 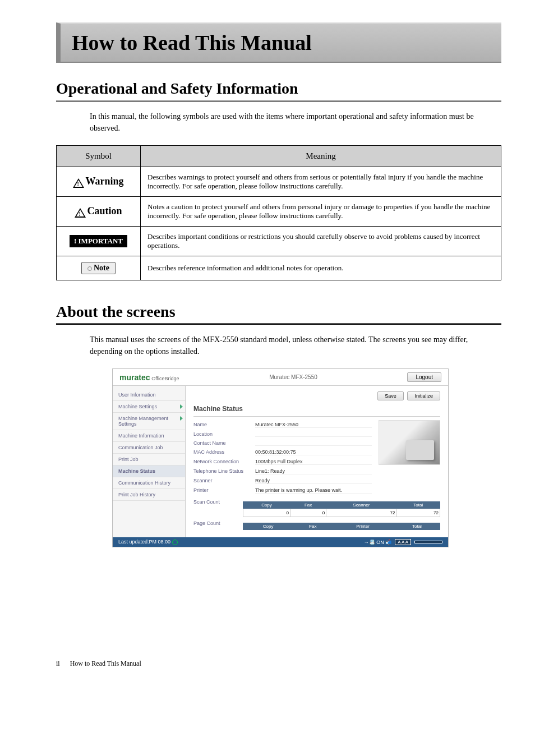 What do you see at coordinates (321, 241) in the screenshot?
I see `meaning-important: Describes important conditions or restri…` at bounding box center [321, 241].